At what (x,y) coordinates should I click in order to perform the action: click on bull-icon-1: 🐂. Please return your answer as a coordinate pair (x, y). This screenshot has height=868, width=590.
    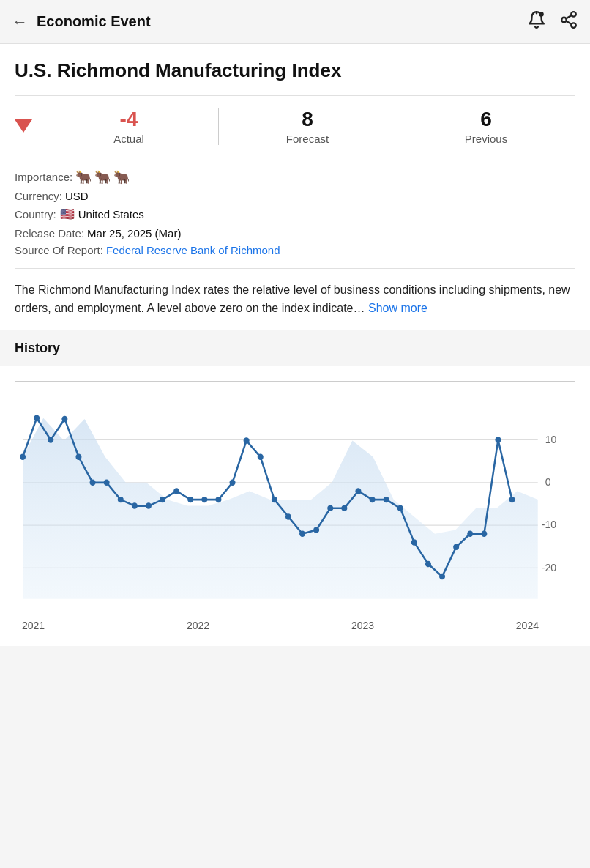
    Looking at the image, I should click on (83, 177).